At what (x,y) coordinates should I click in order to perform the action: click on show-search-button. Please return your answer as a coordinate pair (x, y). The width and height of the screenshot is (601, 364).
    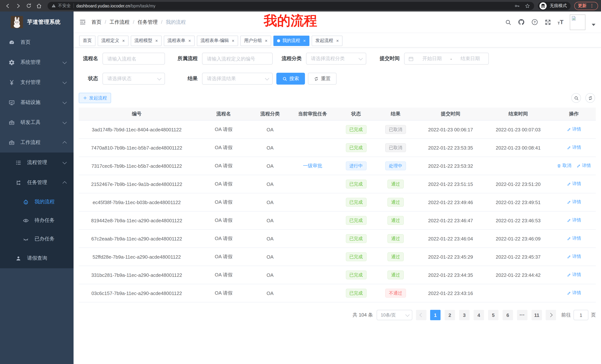
    Looking at the image, I should click on (576, 98).